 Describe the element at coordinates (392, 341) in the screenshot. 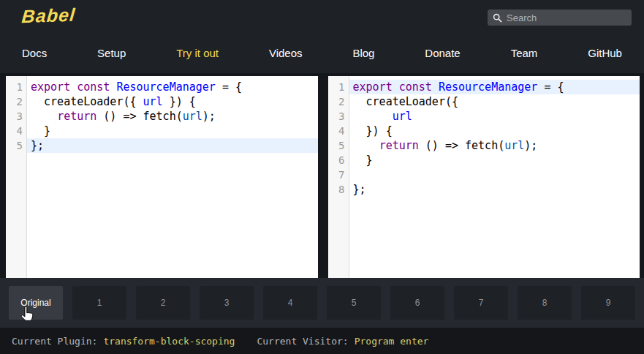

I see `current-visitor-value: Program enter` at that location.